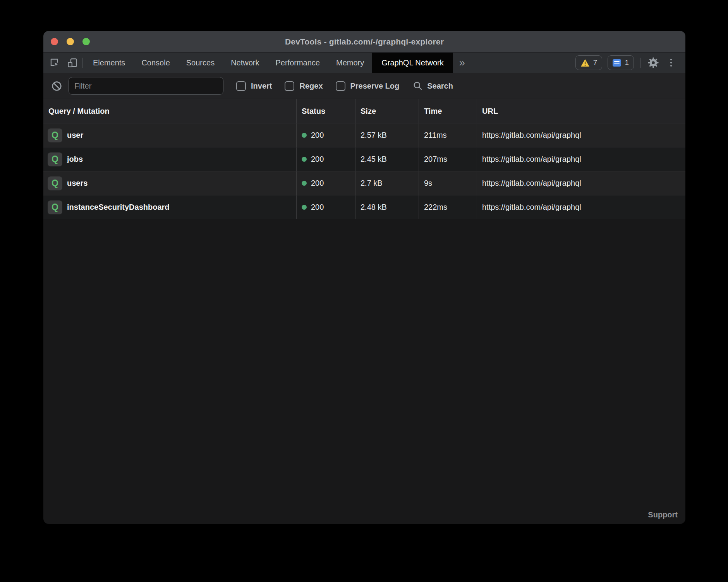  I want to click on regex-label: Regex, so click(311, 86).